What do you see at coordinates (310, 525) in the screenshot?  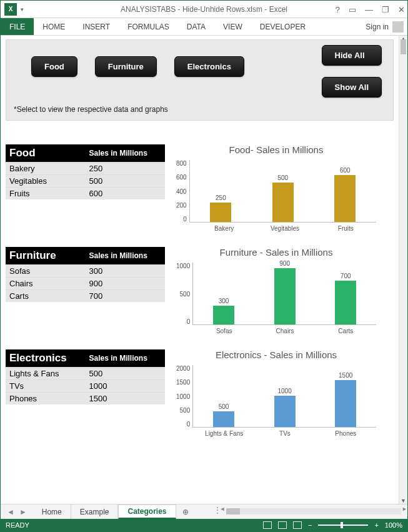 I see `zoom-out-button: −` at bounding box center [310, 525].